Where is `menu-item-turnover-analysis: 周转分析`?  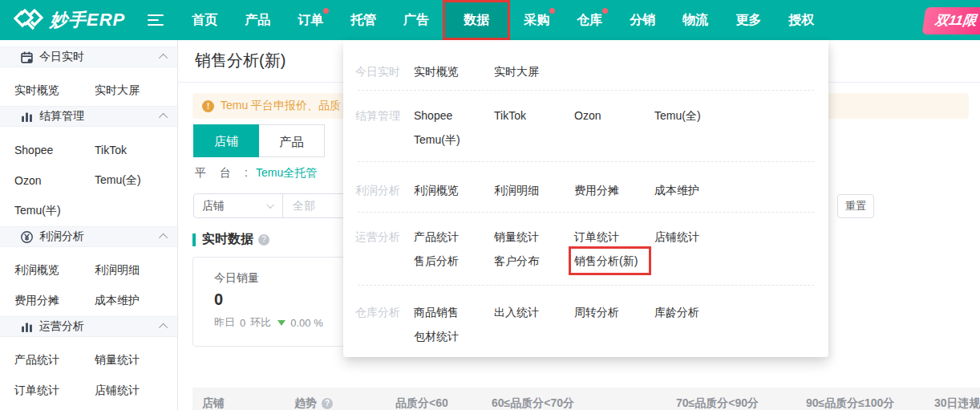
menu-item-turnover-analysis: 周转分析 is located at coordinates (614, 312).